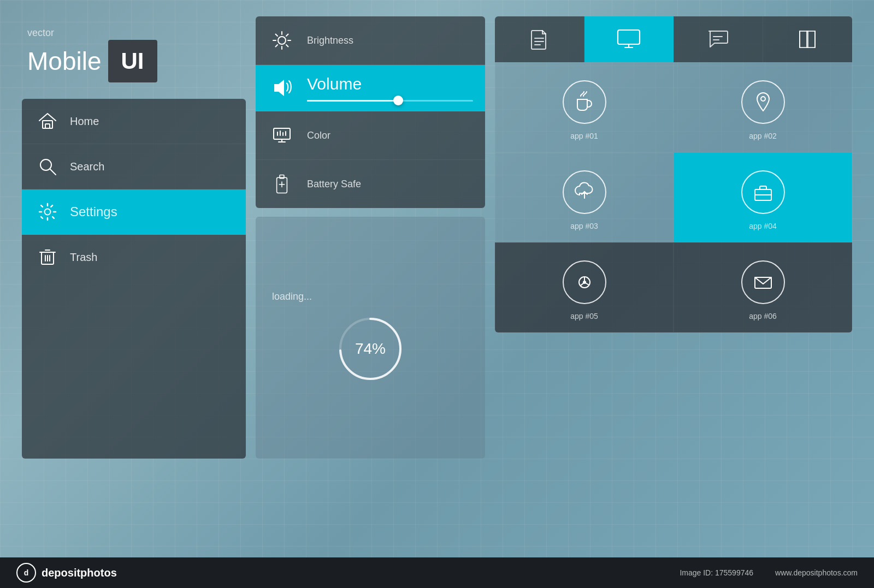 The height and width of the screenshot is (588, 874). What do you see at coordinates (134, 257) in the screenshot?
I see `nav-item-trash: Trash` at bounding box center [134, 257].